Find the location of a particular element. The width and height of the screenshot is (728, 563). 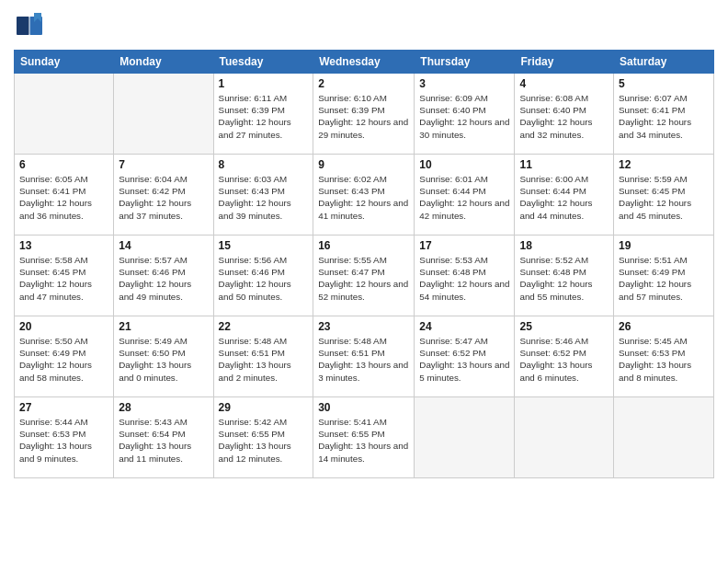

calendar-cell: 7Sunrise: 6:04 AM Sunset: 6:42 PM Daylig… is located at coordinates (164, 195).